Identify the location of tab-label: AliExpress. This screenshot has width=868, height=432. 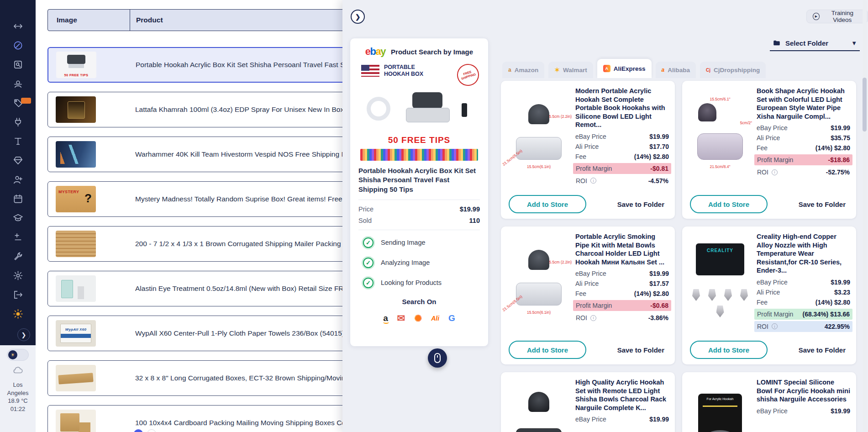
(630, 68).